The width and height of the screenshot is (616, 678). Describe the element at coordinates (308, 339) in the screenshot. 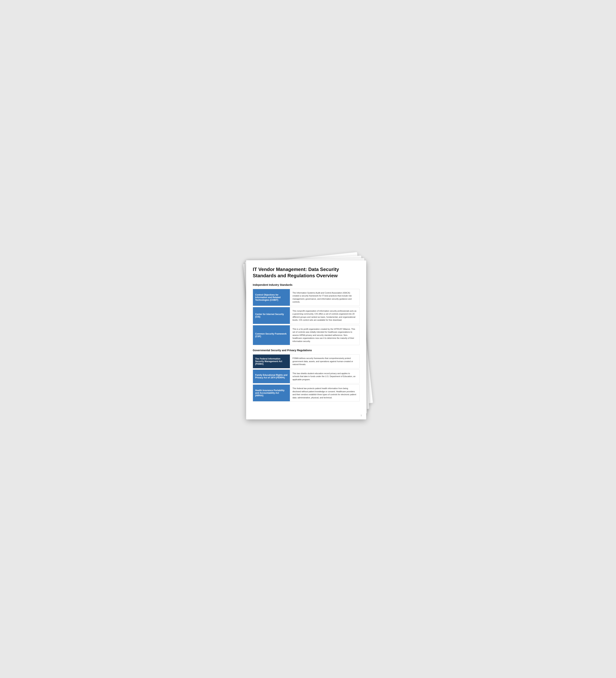

I see `document-stack: U.S. NIST Ins Tec NIST 800 Pub Inst SAS …` at that location.